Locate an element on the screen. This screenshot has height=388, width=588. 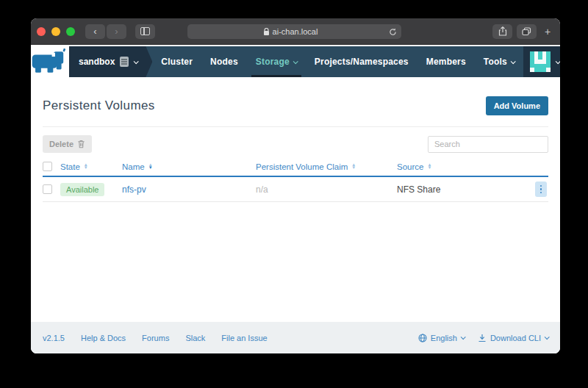
sidebar-icon is located at coordinates (146, 31).